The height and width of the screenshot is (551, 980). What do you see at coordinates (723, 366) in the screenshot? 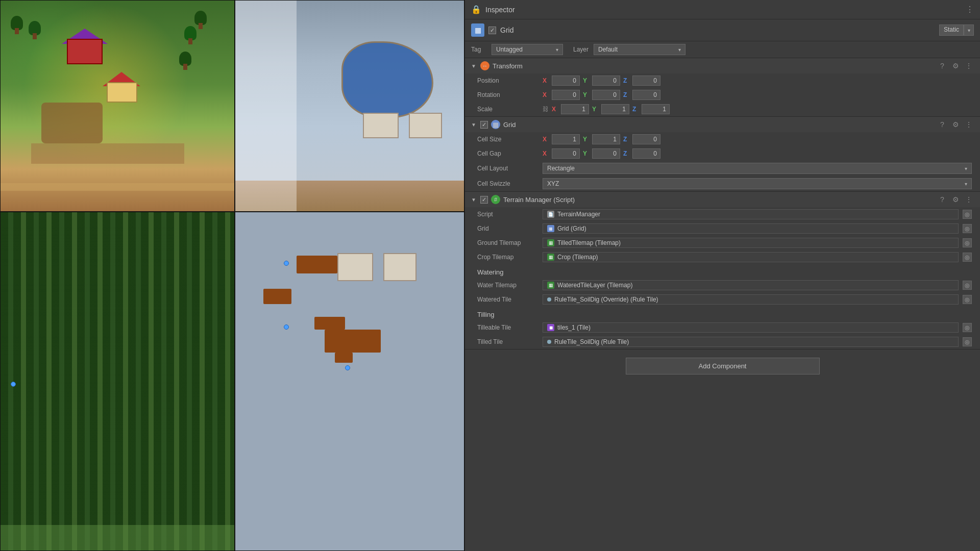
I see `add-component-button: Add Component` at bounding box center [723, 366].